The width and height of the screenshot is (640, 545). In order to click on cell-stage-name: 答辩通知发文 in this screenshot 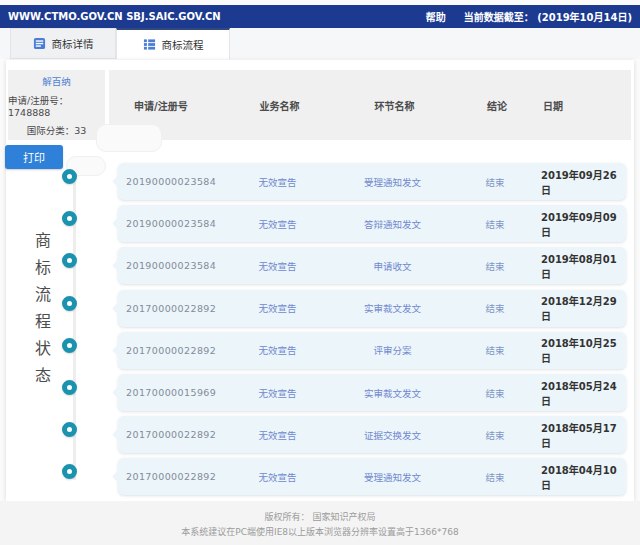, I will do `click(392, 224)`.